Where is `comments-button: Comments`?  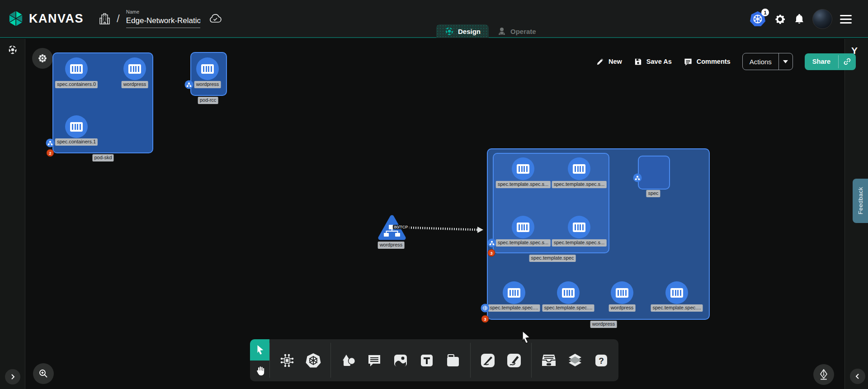 comments-button: Comments is located at coordinates (707, 62).